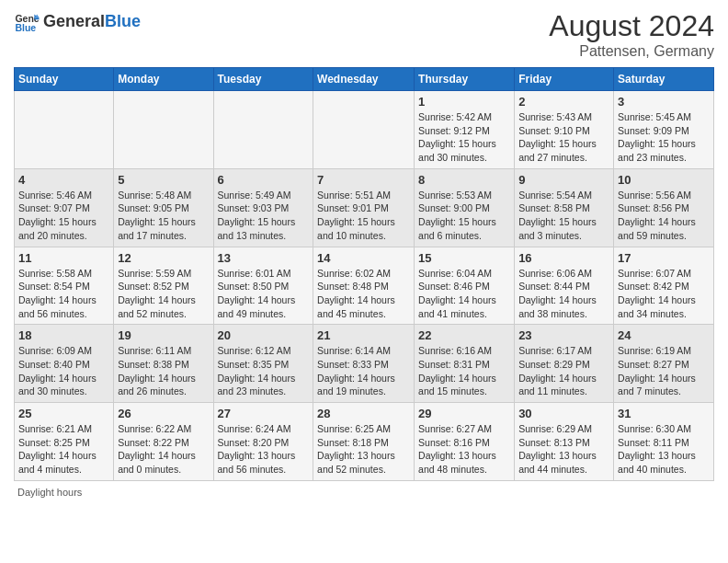 The image size is (728, 563). Describe the element at coordinates (664, 449) in the screenshot. I see `day-info: Sunrise: 6:30 AMSunset: 8:11 PMDaylight:…` at that location.